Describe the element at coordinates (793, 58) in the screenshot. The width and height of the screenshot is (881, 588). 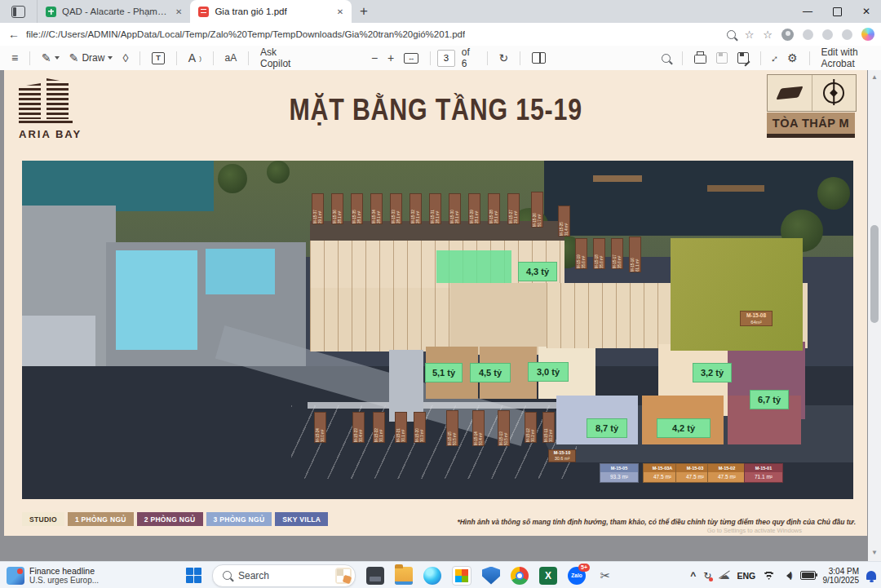
I see `settings-gear-icon: ⚙` at that location.